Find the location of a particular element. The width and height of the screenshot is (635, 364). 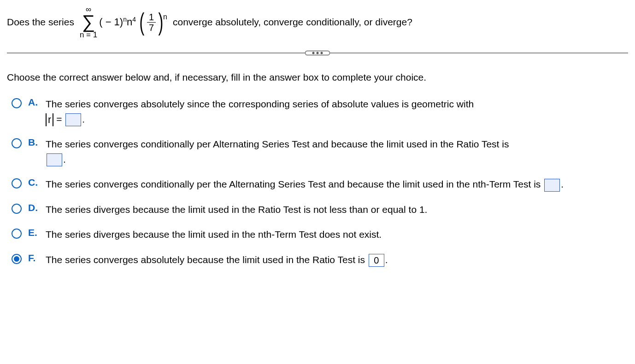

choice-B: B. The series converges conditionally pe… is located at coordinates (318, 152).